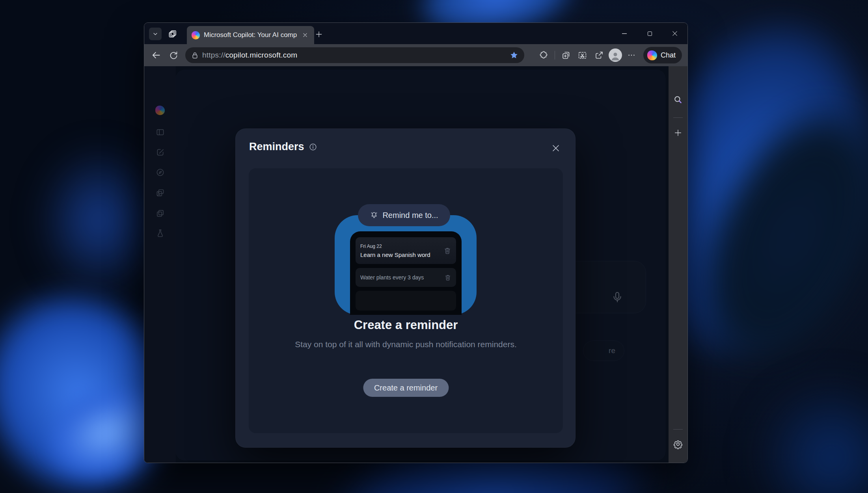  I want to click on create-reminder-heading: Create a reminder, so click(406, 325).